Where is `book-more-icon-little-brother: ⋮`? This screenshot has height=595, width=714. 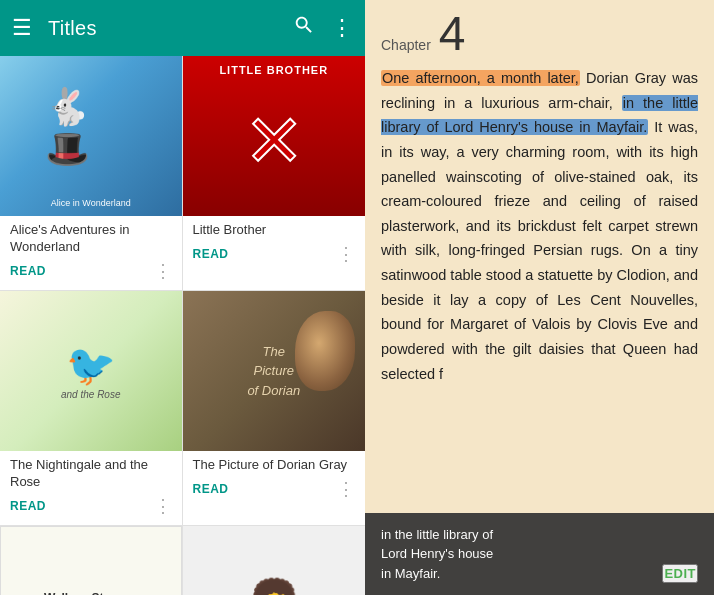 book-more-icon-little-brother: ⋮ is located at coordinates (346, 254).